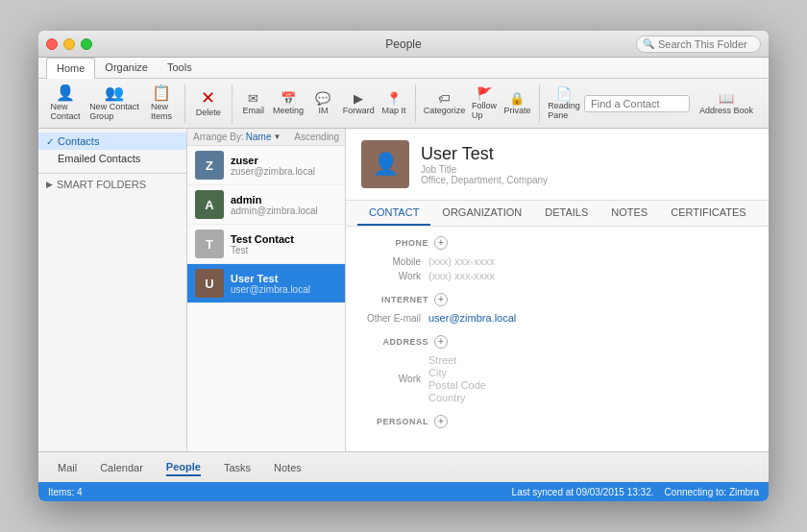 The width and height of the screenshot is (807, 532). Describe the element at coordinates (284, 250) in the screenshot. I see `contact-email-test: Test` at that location.